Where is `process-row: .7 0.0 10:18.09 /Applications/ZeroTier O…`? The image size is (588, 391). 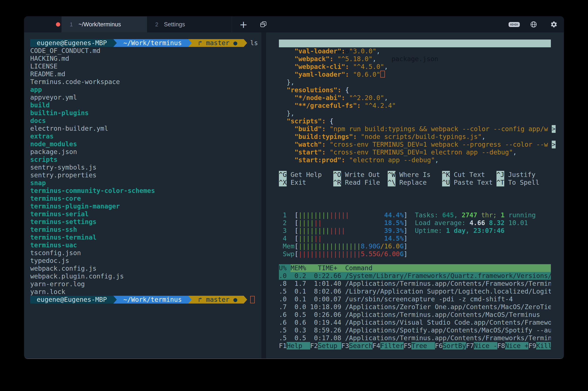
process-row: .7 0.0 10:18.09 /Applications/ZeroTier O… is located at coordinates (415, 307).